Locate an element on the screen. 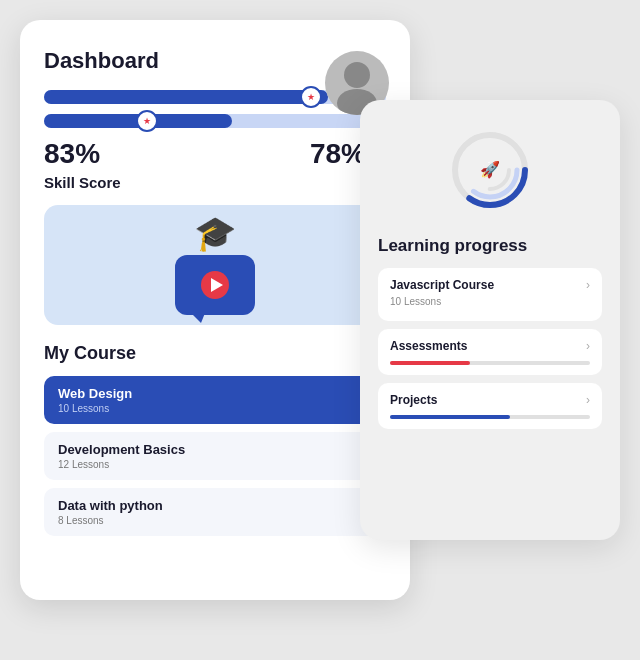 The width and height of the screenshot is (640, 660). course-text-data-python: Data with python 8 Lessons is located at coordinates (110, 512).